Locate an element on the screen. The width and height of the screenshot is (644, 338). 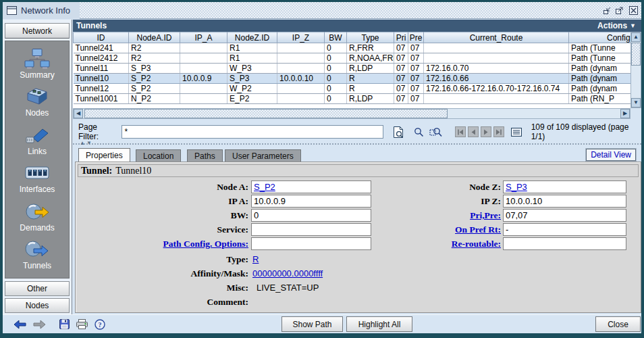
forward-arrow-icon is located at coordinates (39, 324).